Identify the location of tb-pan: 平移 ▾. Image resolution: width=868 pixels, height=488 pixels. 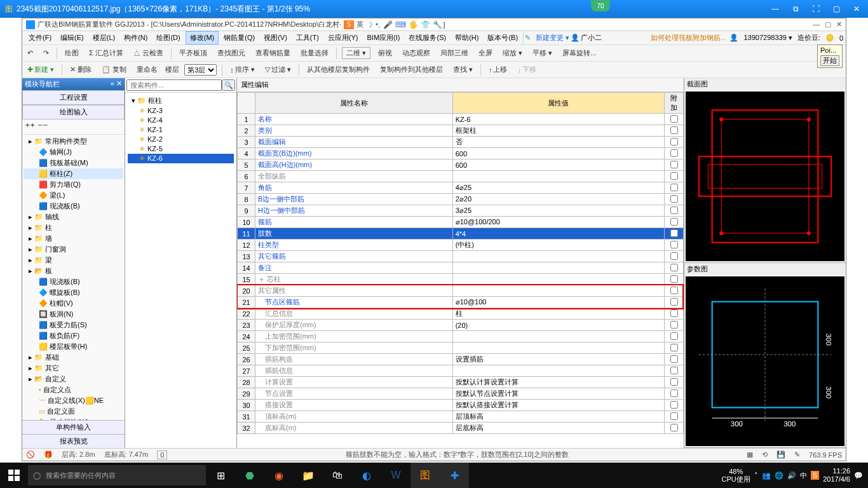
(543, 53).